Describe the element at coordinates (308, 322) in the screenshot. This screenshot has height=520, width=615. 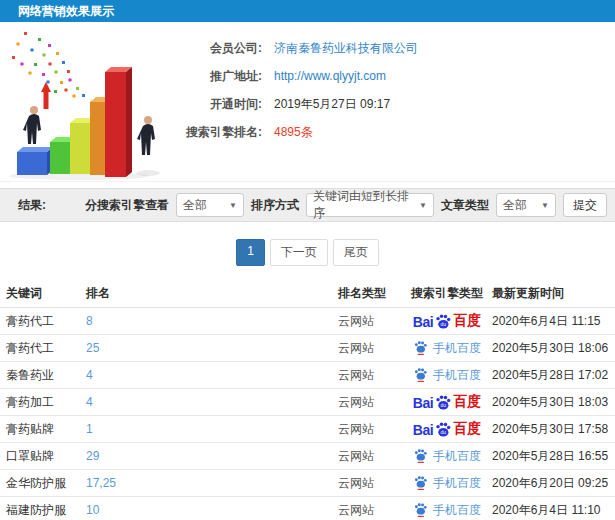
I see `table-row: 膏药代工 8 云网站 Bai du 百度 2020年6月4日 11:15` at that location.